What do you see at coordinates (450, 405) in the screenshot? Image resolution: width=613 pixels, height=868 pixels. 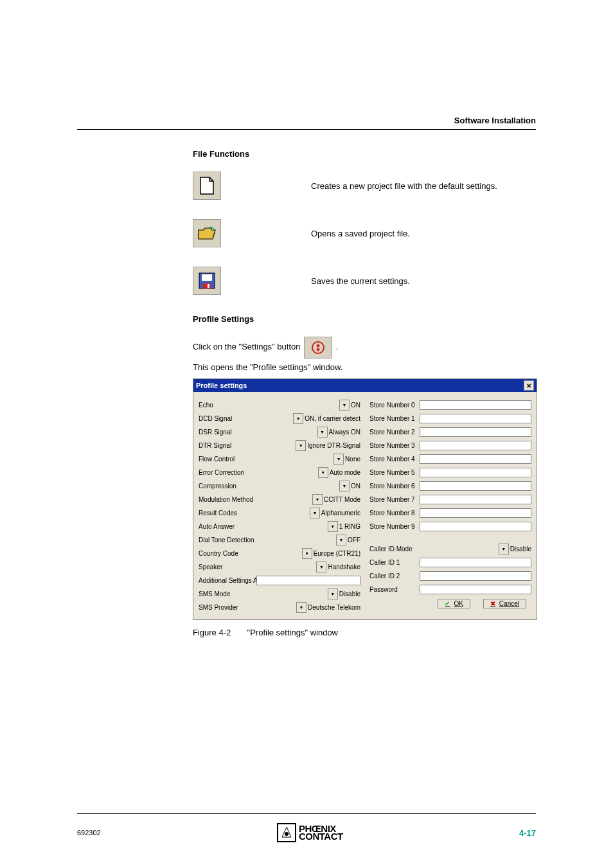 I see `store-row: Store Number 0` at bounding box center [450, 405].